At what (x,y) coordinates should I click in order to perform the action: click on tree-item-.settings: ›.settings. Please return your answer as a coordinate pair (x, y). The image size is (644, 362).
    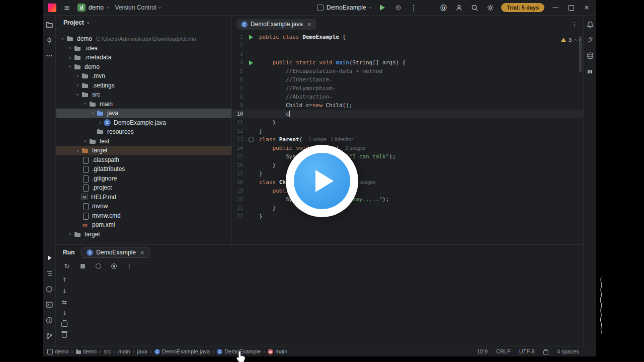
    Looking at the image, I should click on (144, 85).